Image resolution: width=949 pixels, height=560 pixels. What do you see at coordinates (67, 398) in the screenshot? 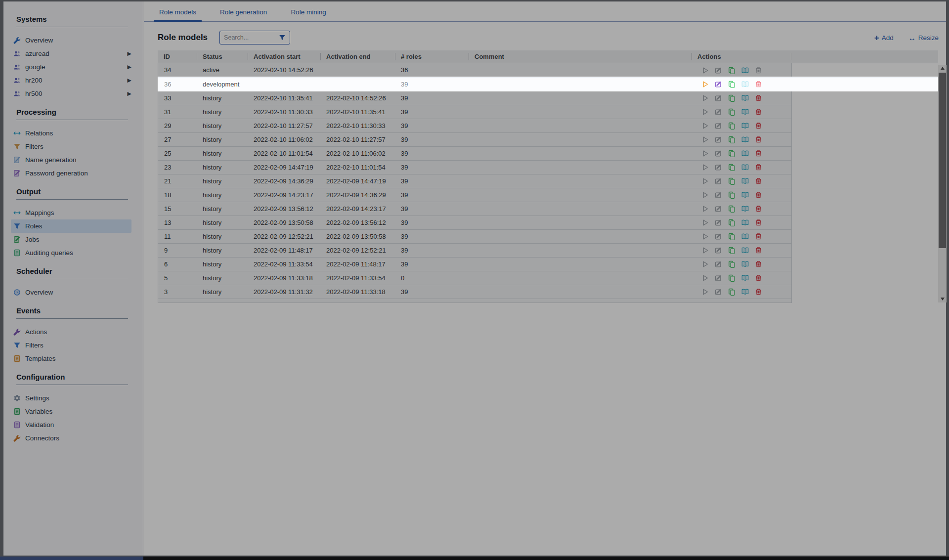
I see `sidebar-item-settings: Settings` at bounding box center [67, 398].